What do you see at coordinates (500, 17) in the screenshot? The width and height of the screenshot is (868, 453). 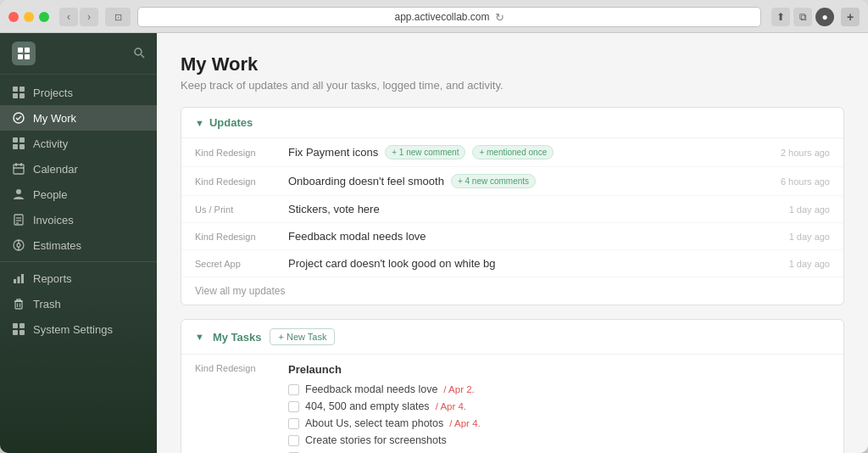 I see `refresh-icon: ↻` at bounding box center [500, 17].